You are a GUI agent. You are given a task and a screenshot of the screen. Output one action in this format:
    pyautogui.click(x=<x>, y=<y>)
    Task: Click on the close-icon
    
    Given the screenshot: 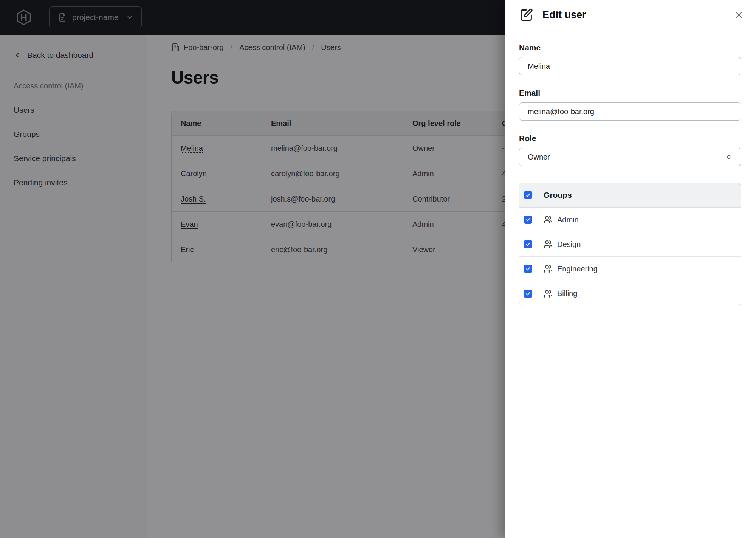 What is the action you would take?
    pyautogui.click(x=739, y=15)
    